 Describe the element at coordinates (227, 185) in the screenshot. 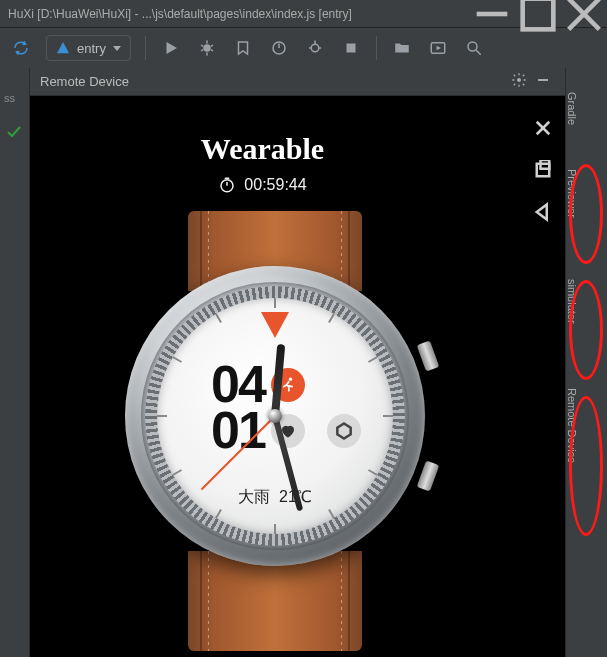

I see `stopwatch-icon` at that location.